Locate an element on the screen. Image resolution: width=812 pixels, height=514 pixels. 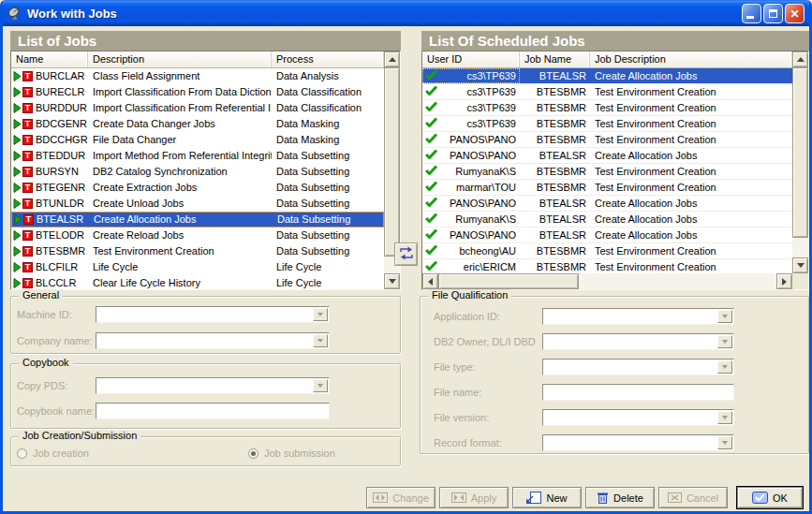
job-row: TBTEALSRCreate Allocation JobsData Subse… is located at coordinates (198, 219).